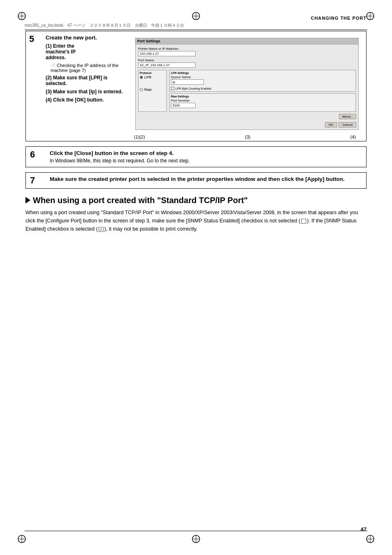 The image size is (392, 555). Describe the element at coordinates (101, 229) in the screenshot. I see `checked-checkbox: ✓` at that location.